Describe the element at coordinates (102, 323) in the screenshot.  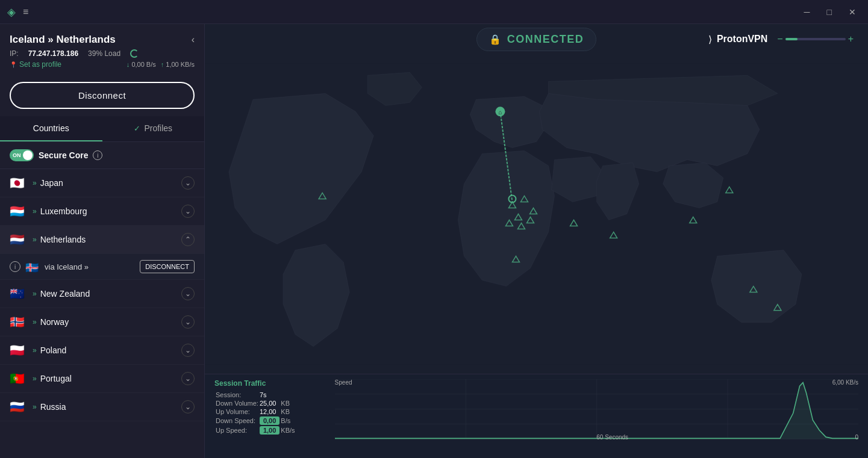
I see `list-item: 🇳🇴 » Norway ⌄` at that location.